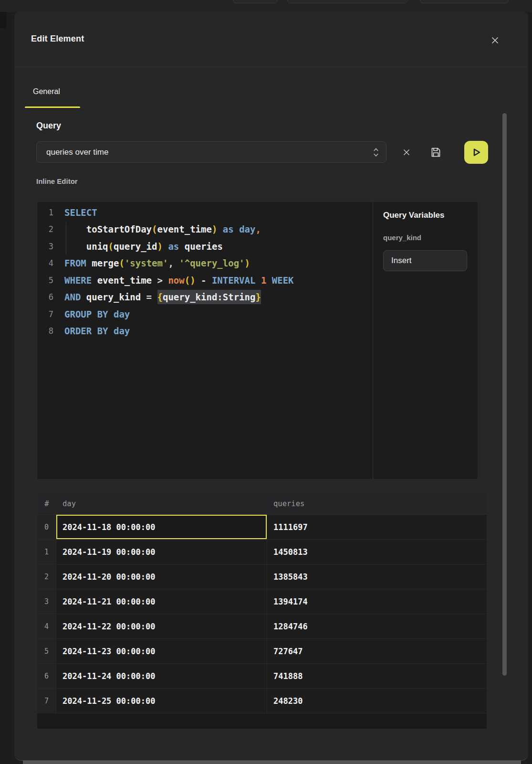  I want to click on queries-cell: 727647, so click(377, 651).